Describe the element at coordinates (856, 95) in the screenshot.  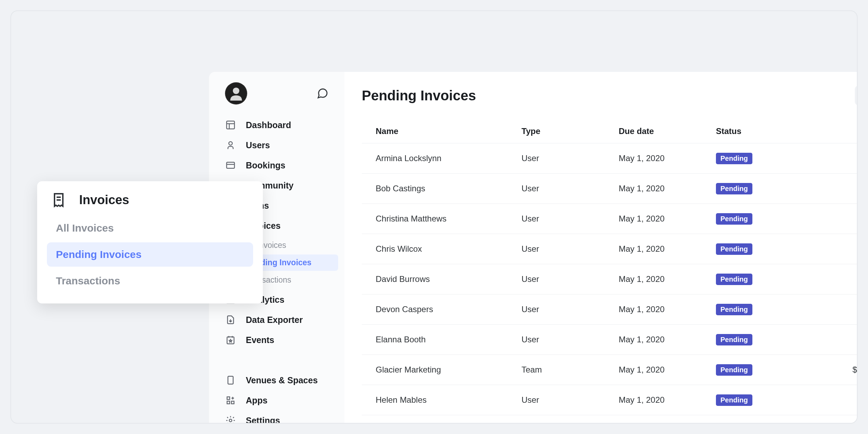
I see `search-box` at that location.